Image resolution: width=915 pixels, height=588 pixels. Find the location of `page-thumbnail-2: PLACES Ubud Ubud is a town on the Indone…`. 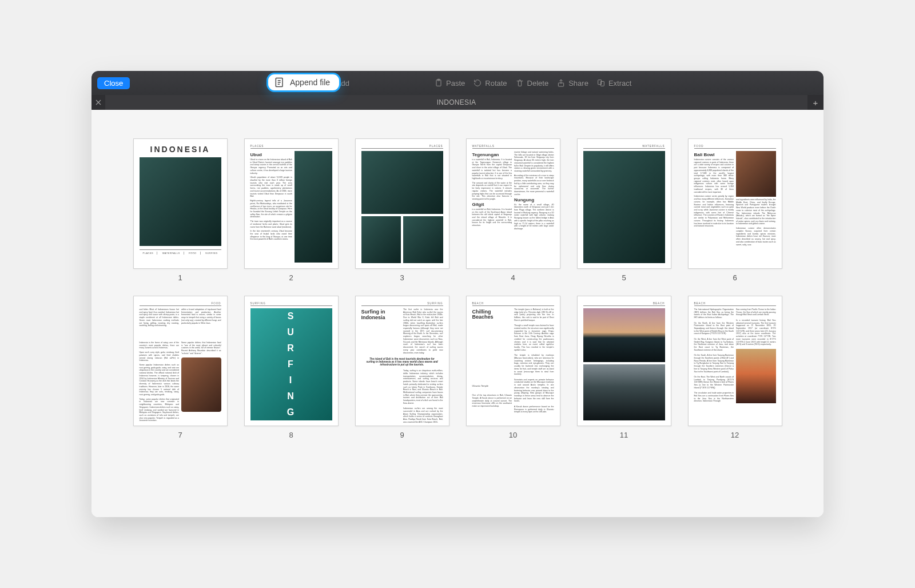

page-thumbnail-2: PLACES Ubud Ubud is a town on the Indone… is located at coordinates (292, 204).